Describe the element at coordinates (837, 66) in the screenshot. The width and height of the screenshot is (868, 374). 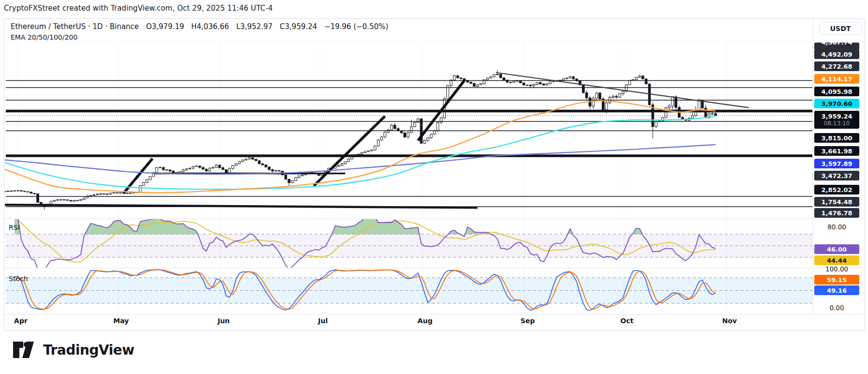
I see `price-scale-label: 4,272.68` at that location.